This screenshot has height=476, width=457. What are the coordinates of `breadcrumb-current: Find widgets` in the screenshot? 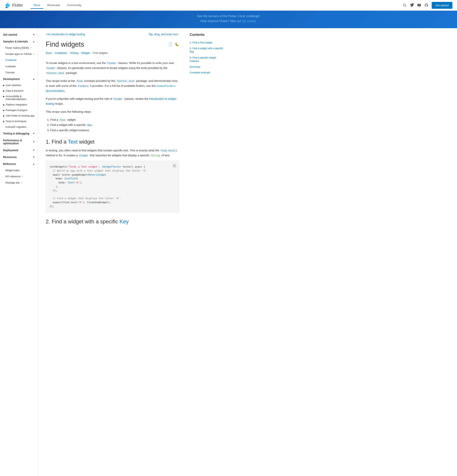 It's located at (100, 53).